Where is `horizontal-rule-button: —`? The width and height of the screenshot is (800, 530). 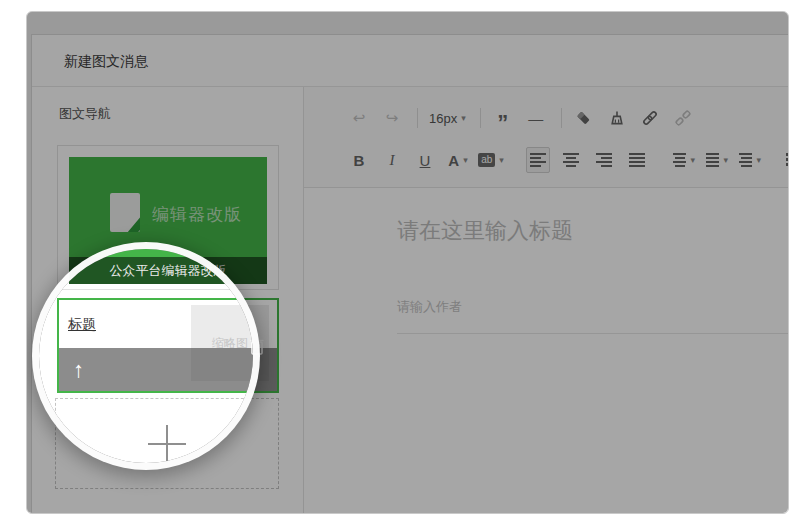 horizontal-rule-button: — is located at coordinates (536, 118).